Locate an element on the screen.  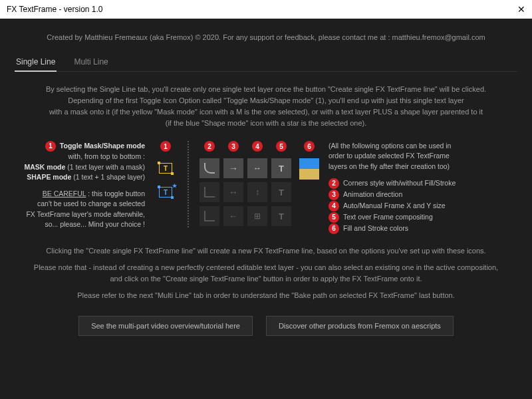
arrow-left-icon: ← is located at coordinates (233, 216).